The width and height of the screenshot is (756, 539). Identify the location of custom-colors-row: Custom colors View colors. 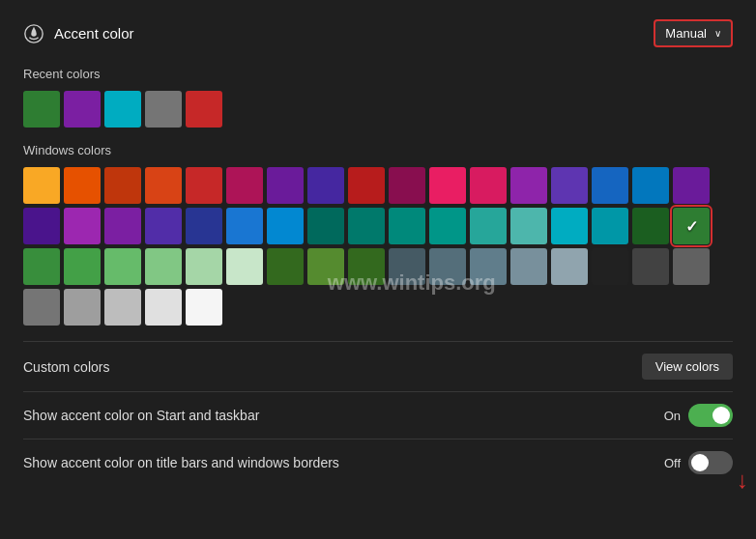
(378, 366).